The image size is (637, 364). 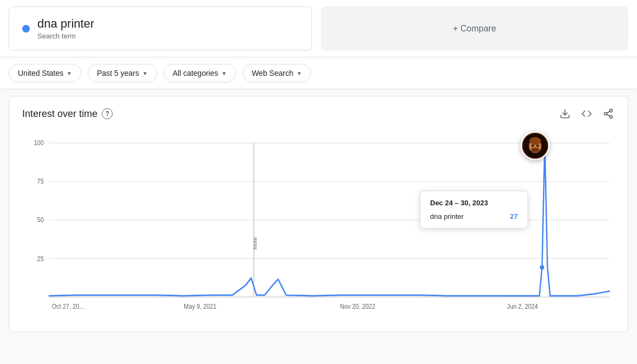 I want to click on search-term-dot, so click(x=26, y=29).